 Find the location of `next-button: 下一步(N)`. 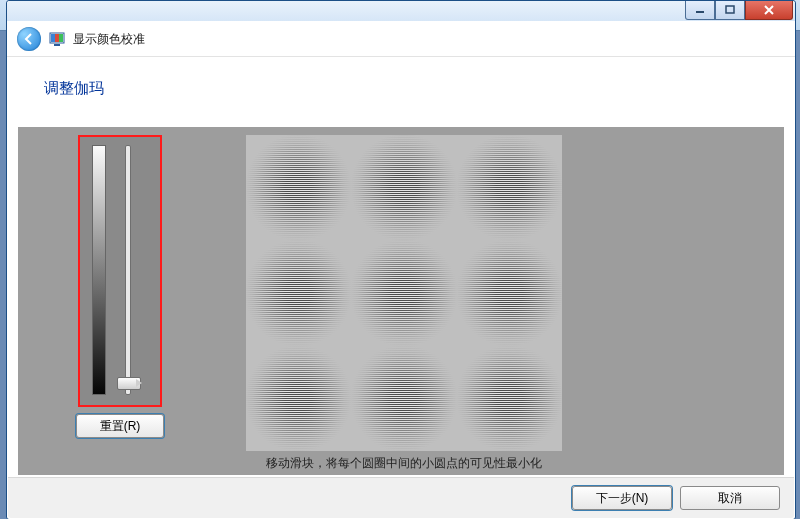

next-button: 下一步(N) is located at coordinates (622, 498).